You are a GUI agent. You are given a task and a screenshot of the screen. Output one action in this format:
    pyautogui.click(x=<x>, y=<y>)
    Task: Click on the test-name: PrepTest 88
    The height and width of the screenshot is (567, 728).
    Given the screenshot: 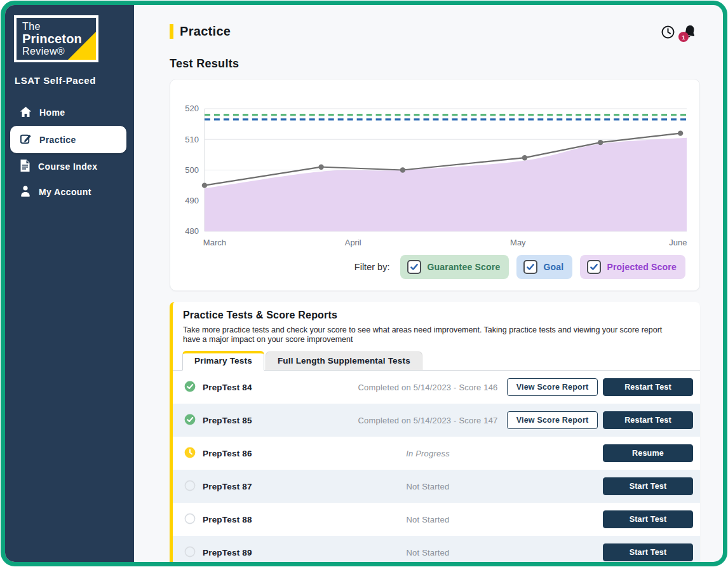 What is the action you would take?
    pyautogui.click(x=227, y=520)
    